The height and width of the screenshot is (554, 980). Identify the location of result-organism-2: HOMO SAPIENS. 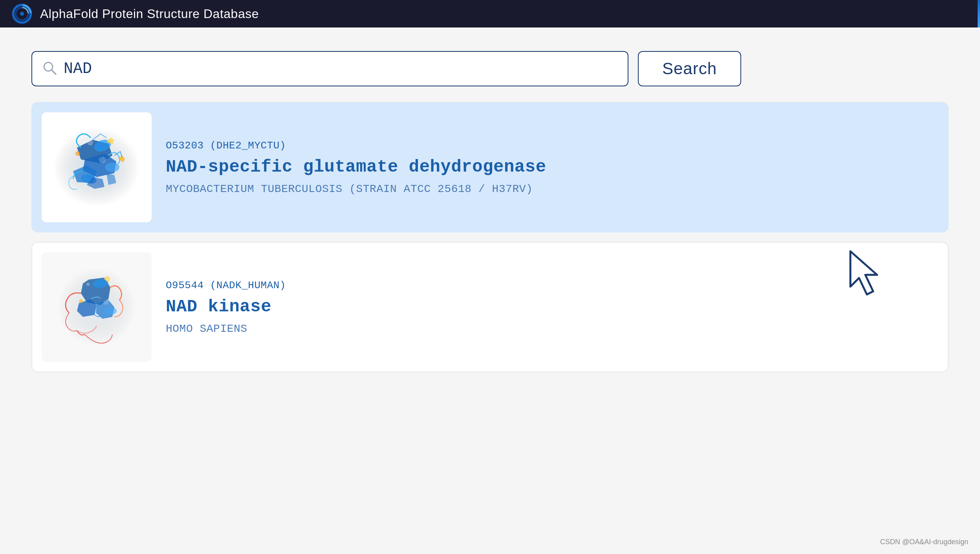
(552, 329).